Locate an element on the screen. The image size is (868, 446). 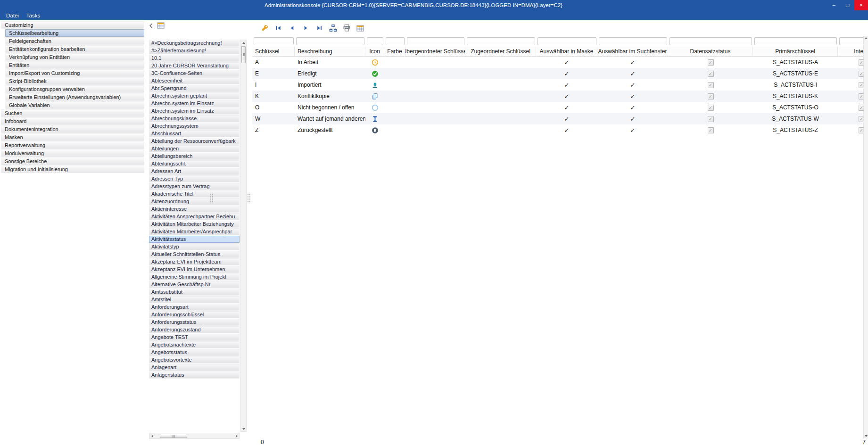
key-type-item: Aktivitätstyp is located at coordinates (194, 247).